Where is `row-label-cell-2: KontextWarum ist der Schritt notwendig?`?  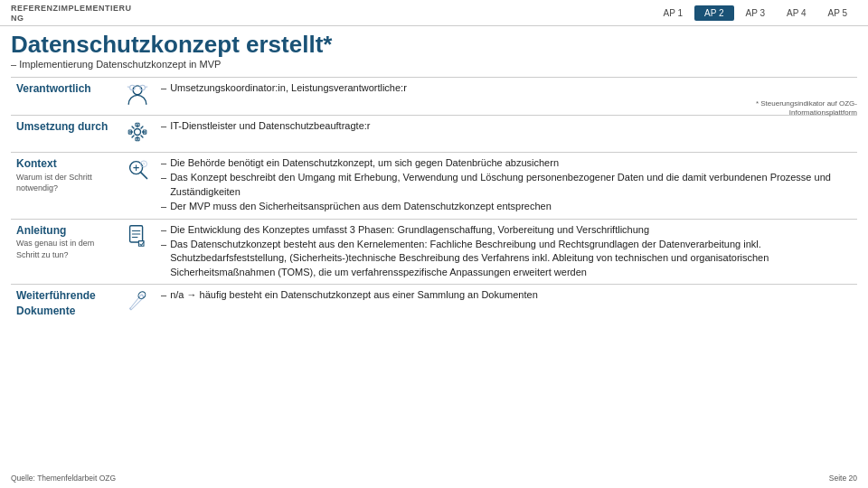 row-label-cell-2: KontextWarum ist der Schritt notwendig? is located at coordinates (65, 185).